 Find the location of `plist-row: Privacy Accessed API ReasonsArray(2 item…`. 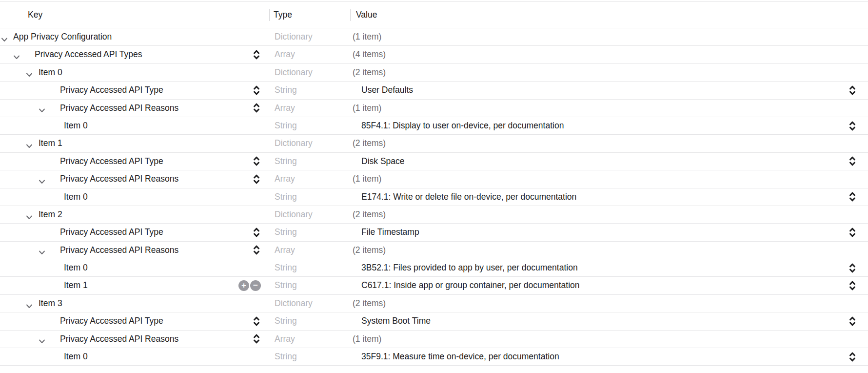

plist-row: Privacy Accessed API ReasonsArray(2 item… is located at coordinates (434, 250).